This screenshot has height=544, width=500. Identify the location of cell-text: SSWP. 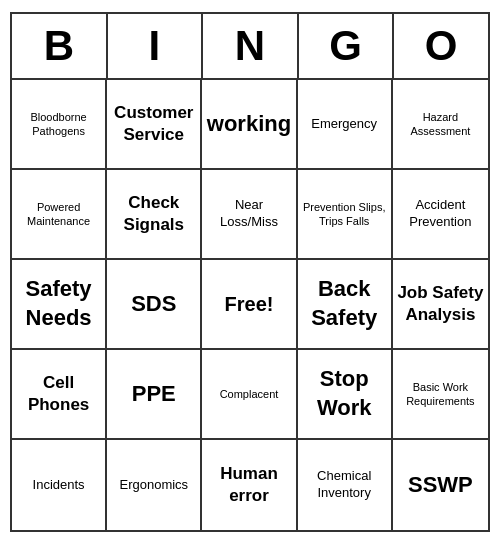
(440, 486).